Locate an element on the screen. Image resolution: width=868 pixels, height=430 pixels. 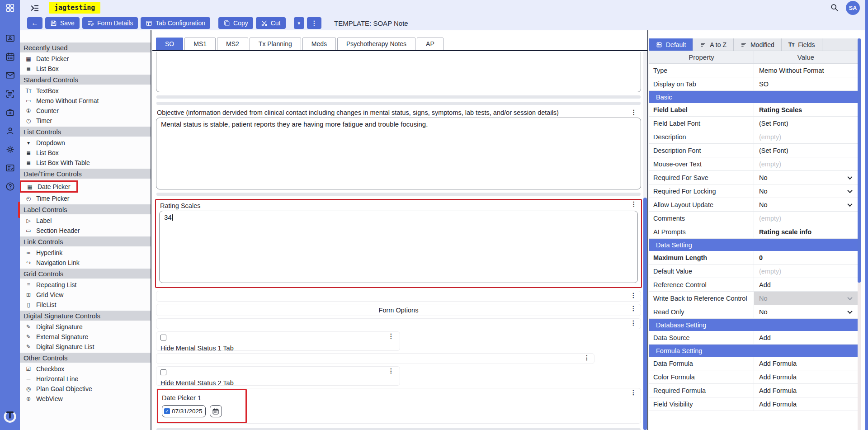
hide-ms1-checkbox is located at coordinates (164, 337).